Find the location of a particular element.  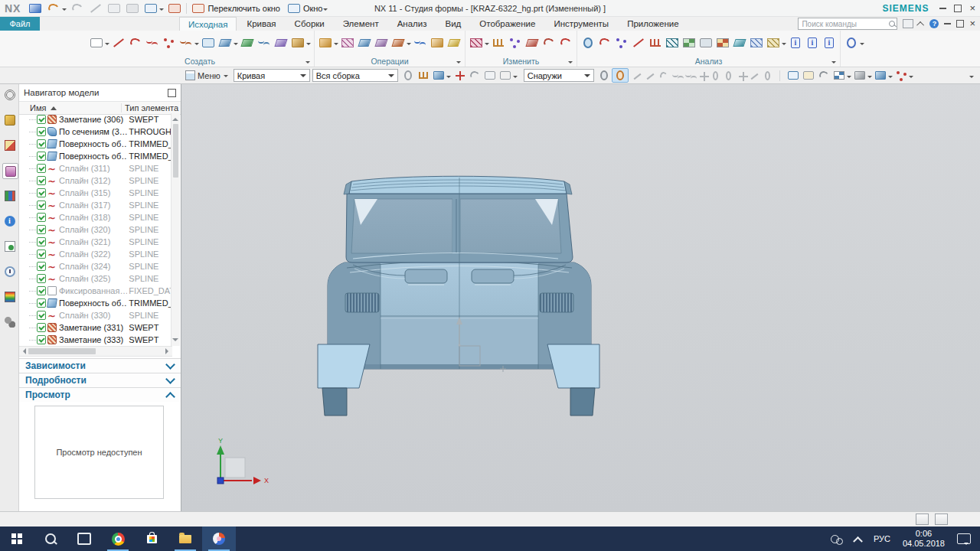

roles-palette-icon is located at coordinates (9, 297).